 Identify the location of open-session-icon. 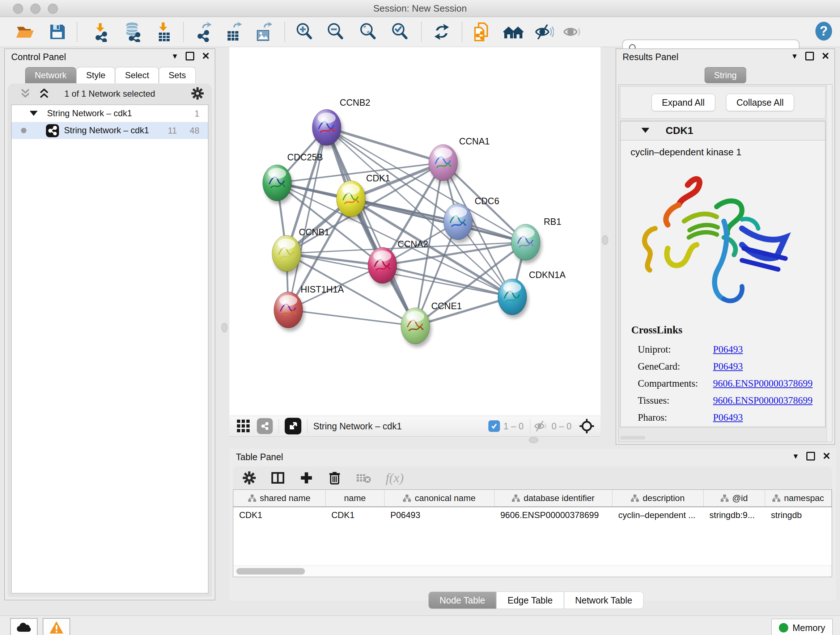
(25, 32).